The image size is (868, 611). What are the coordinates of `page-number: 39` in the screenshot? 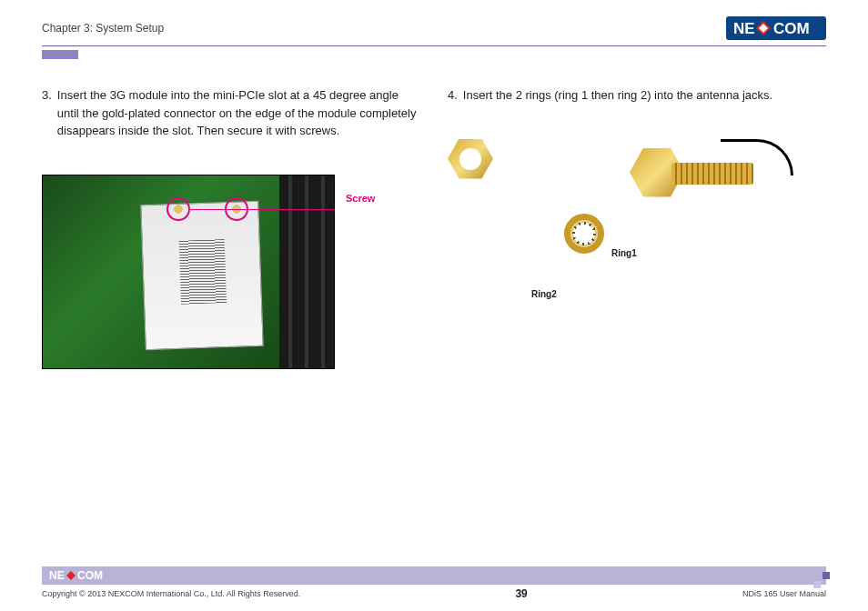 It's located at (520, 594).